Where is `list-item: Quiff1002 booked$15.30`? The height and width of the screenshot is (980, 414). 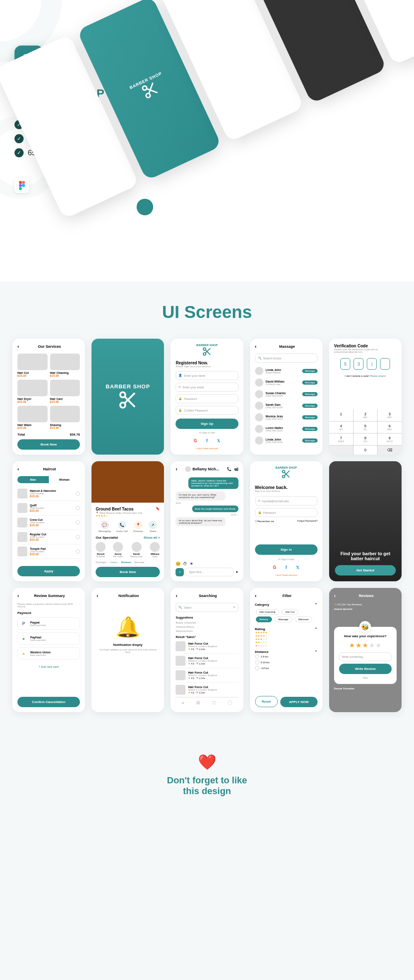 list-item: Quiff1002 booked$15.30 is located at coordinates (49, 508).